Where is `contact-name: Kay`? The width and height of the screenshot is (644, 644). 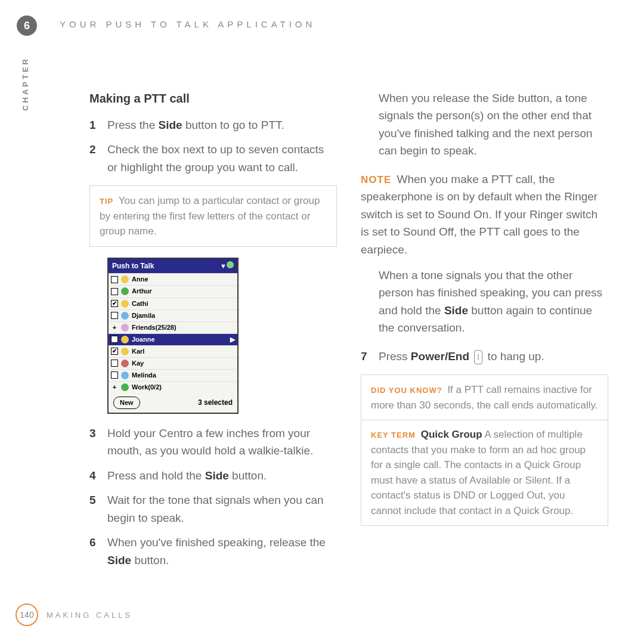 contact-name: Kay is located at coordinates (138, 364).